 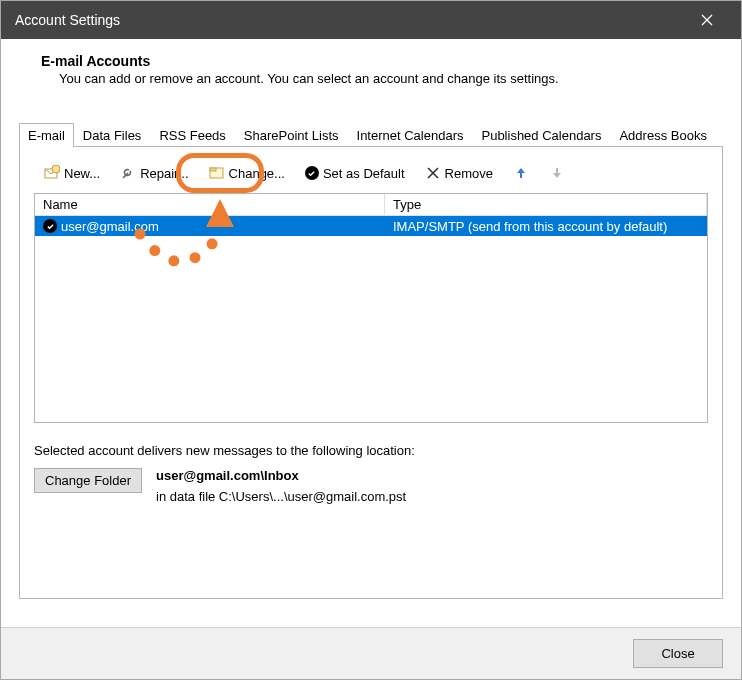 I want to click on change-button: Change..., so click(x=247, y=173).